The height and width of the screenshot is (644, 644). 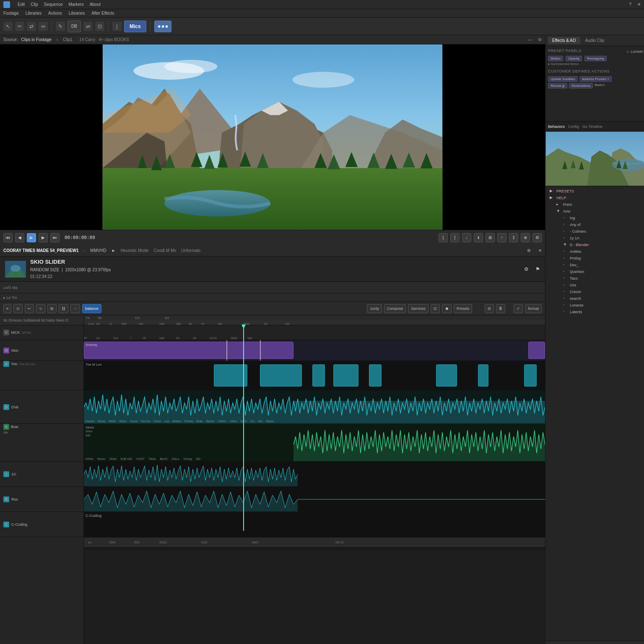 What do you see at coordinates (467, 238) in the screenshot?
I see `insert-btn: ↓` at bounding box center [467, 238].